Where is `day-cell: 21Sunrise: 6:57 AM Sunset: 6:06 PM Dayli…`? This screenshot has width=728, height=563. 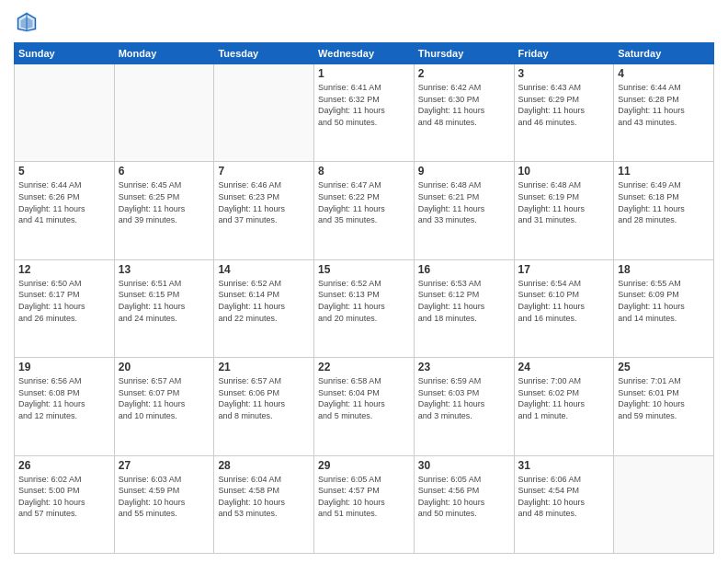
day-cell: 21Sunrise: 6:57 AM Sunset: 6:06 PM Dayli… is located at coordinates (265, 407).